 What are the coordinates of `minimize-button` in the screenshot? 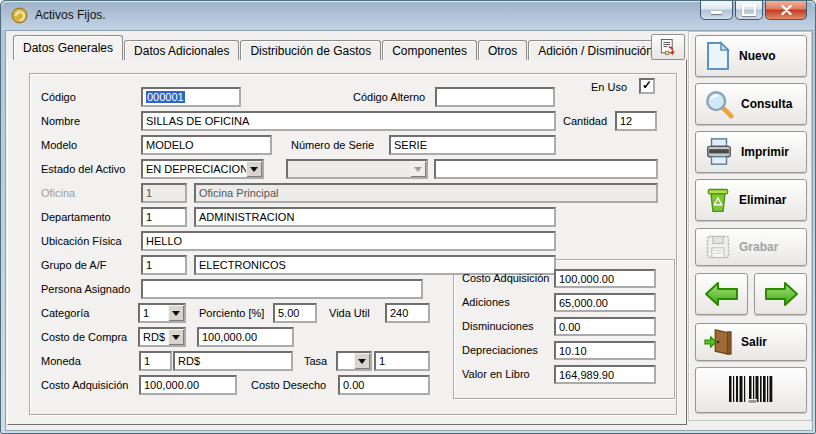 It's located at (716, 10).